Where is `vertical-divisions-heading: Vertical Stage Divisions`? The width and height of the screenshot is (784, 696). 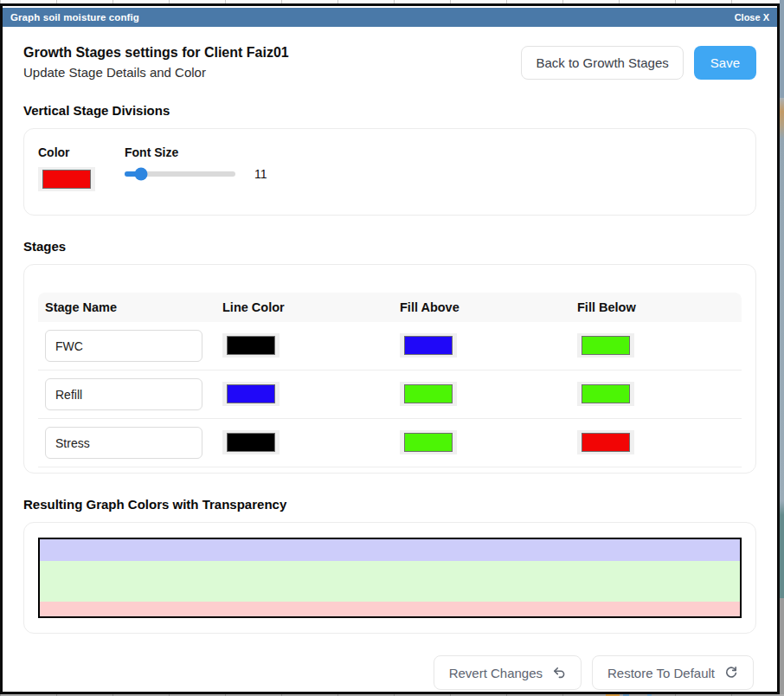
vertical-divisions-heading: Vertical Stage Divisions is located at coordinates (389, 111).